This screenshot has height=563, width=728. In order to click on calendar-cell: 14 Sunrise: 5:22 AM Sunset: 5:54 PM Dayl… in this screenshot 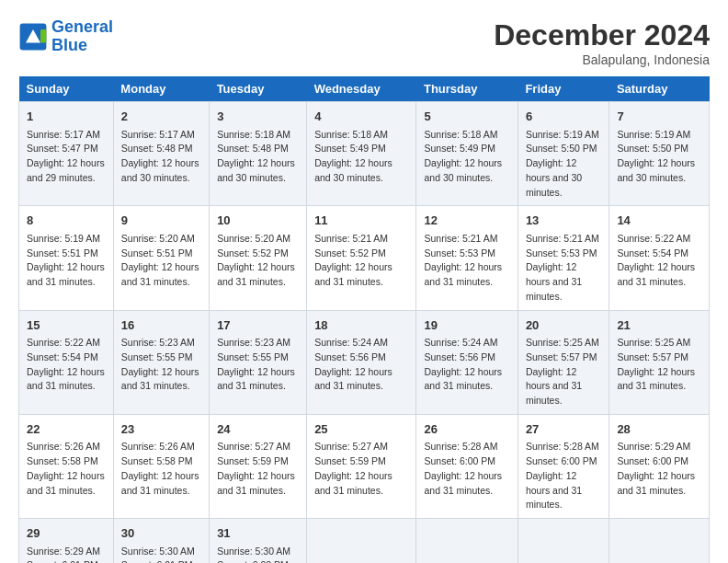, I will do `click(660, 258)`.